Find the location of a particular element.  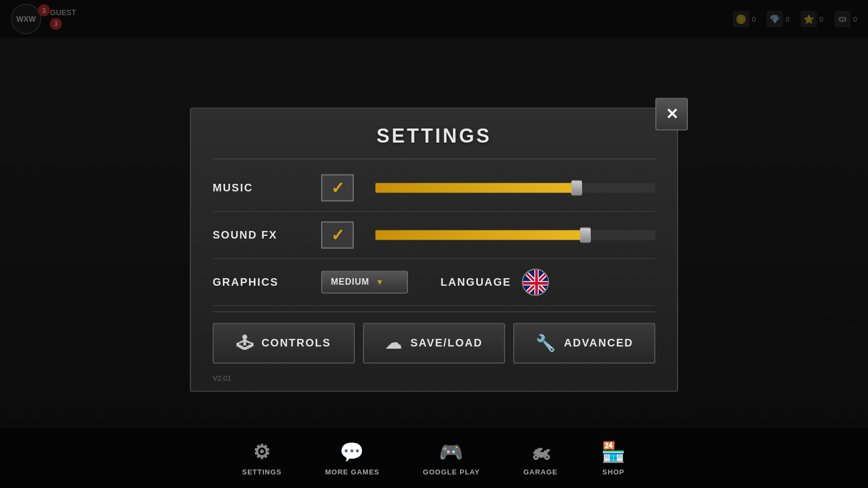

more-games-nav-icon: 💬 is located at coordinates (352, 452).